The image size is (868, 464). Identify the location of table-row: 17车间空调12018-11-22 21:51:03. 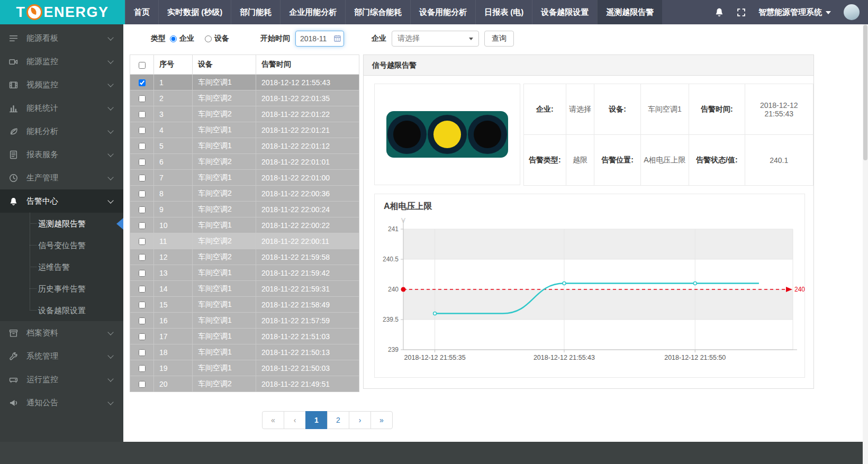
(245, 336).